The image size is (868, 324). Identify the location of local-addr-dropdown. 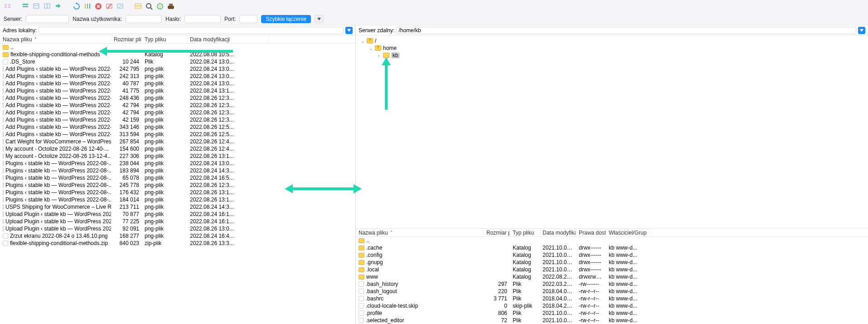
(349, 30).